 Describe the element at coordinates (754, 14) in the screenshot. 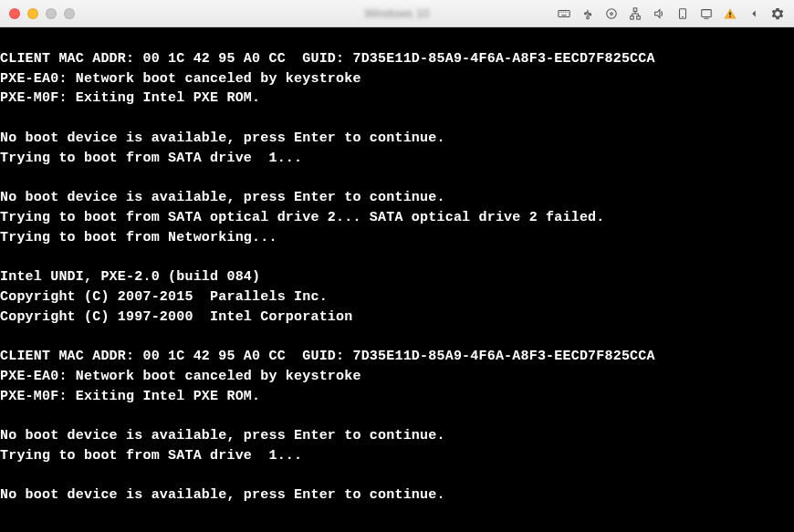

I see `caret-left-icon` at that location.